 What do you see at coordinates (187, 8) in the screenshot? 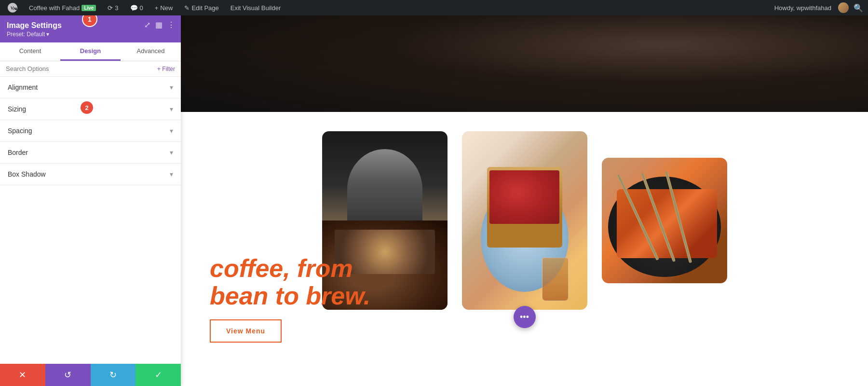
I see `pencil-icon: ✎` at bounding box center [187, 8].